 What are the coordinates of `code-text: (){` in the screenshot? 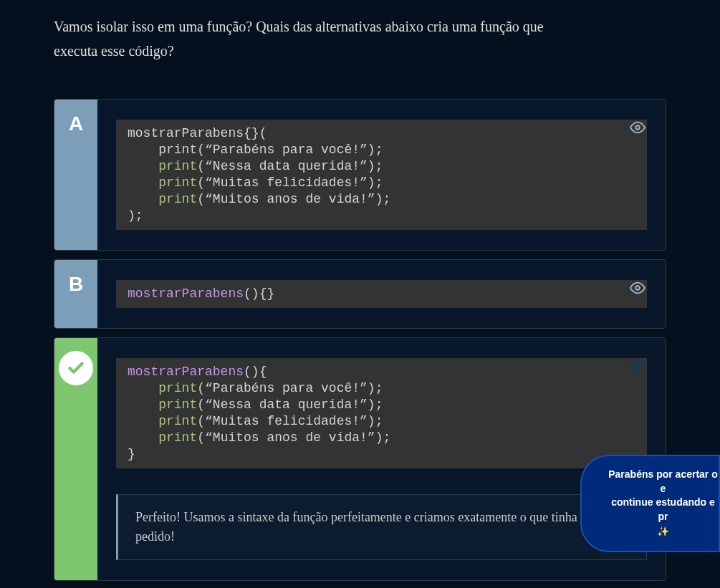 It's located at (255, 372).